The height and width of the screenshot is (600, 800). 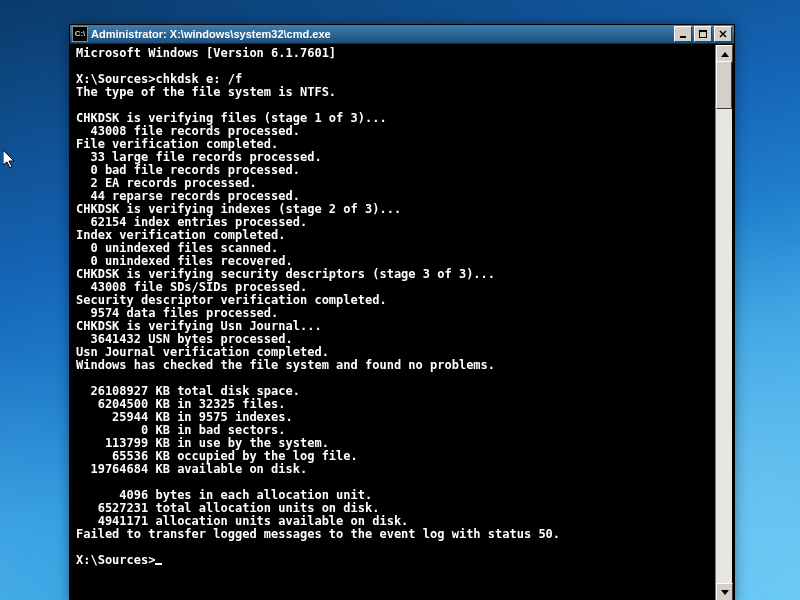 I want to click on text-cursor, so click(x=158, y=564).